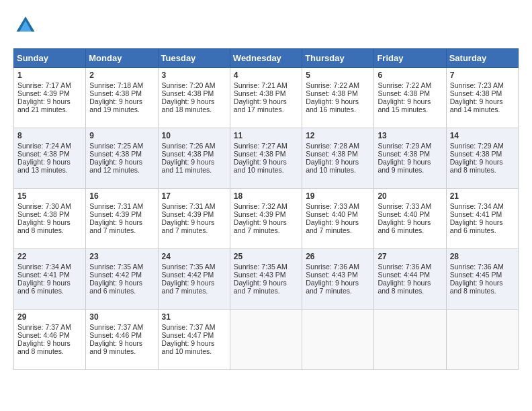  Describe the element at coordinates (44, 97) in the screenshot. I see `day-info: Sunrise: 7:17 AMSunset: 4:39 PMDaylight:…` at that location.